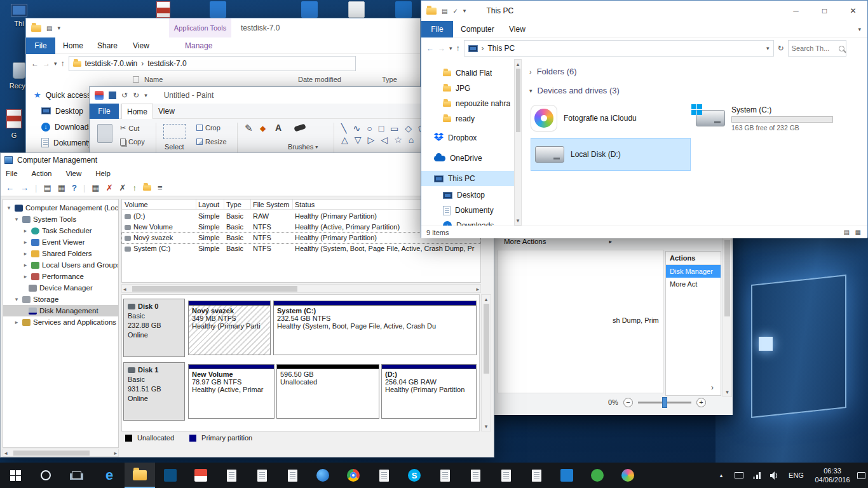 The height and width of the screenshot is (488, 868). What do you see at coordinates (137, 111) in the screenshot?
I see `paint-tab-home: Home` at bounding box center [137, 111].